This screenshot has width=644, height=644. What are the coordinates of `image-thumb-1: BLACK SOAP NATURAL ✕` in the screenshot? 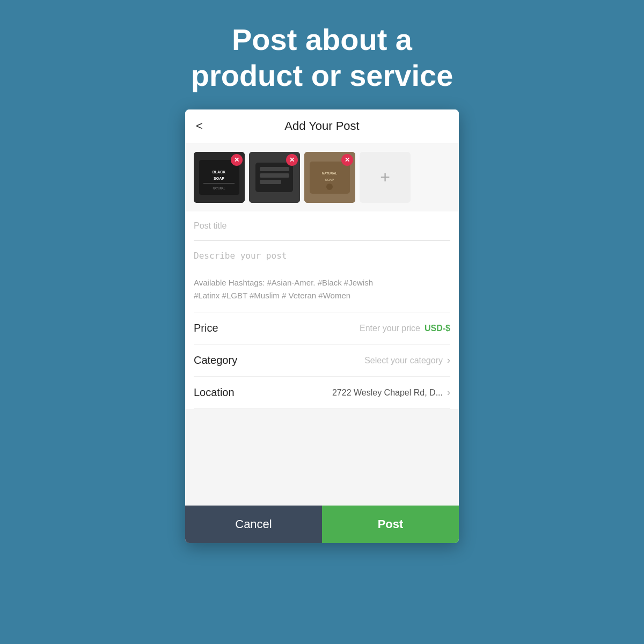 It's located at (219, 177).